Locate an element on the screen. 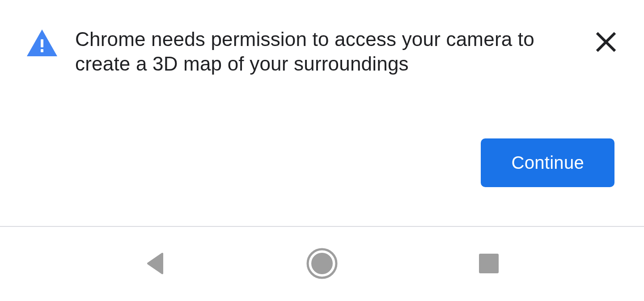 The height and width of the screenshot is (301, 644). dialog-actions: Continue is located at coordinates (322, 163).